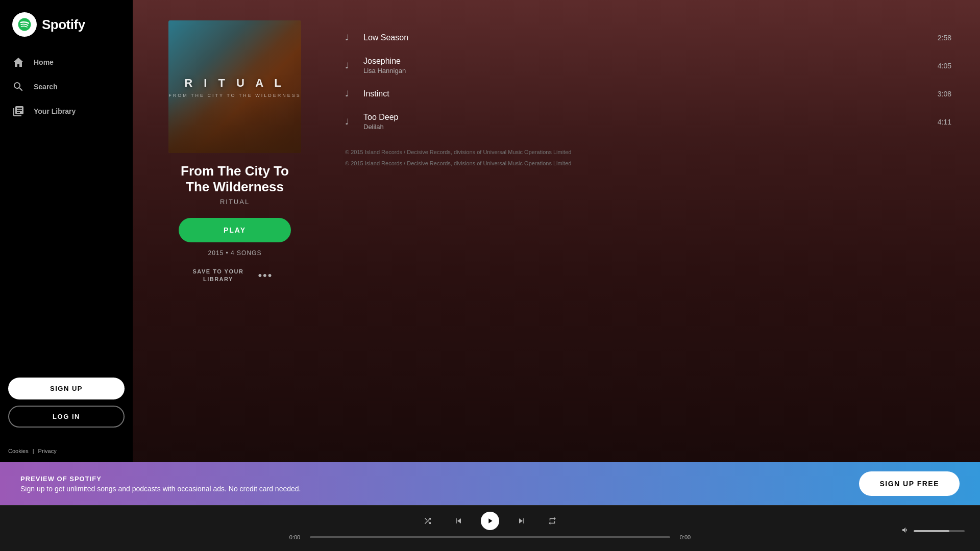 This screenshot has width=980, height=551. What do you see at coordinates (295, 537) in the screenshot?
I see `time-start: 0:00` at bounding box center [295, 537].